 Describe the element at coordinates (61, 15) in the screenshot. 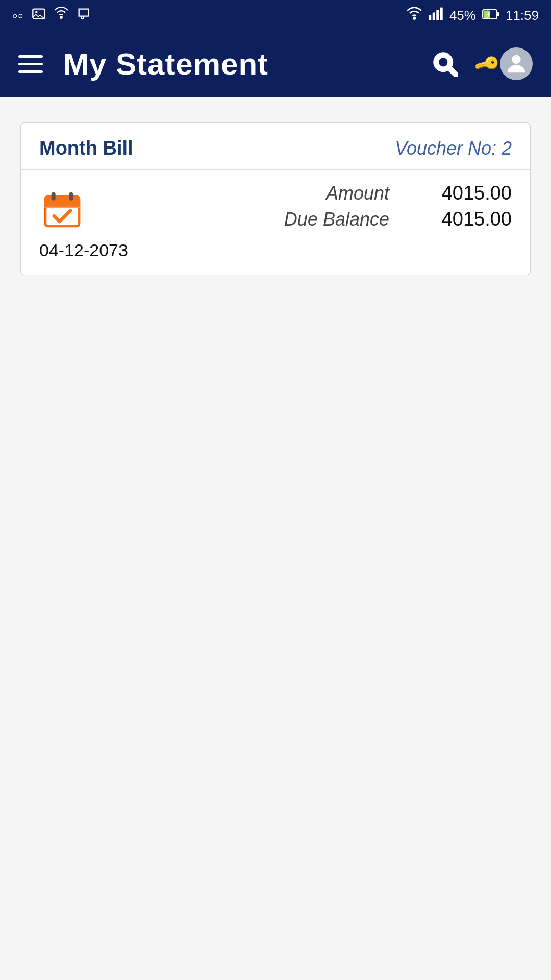

I see `wifi-status-icon` at that location.